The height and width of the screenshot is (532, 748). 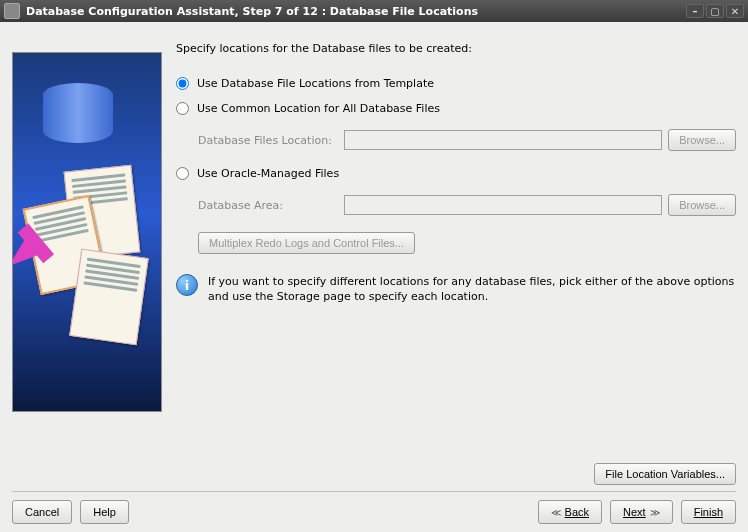 I want to click on cancel-button: Cancel, so click(x=42, y=512).